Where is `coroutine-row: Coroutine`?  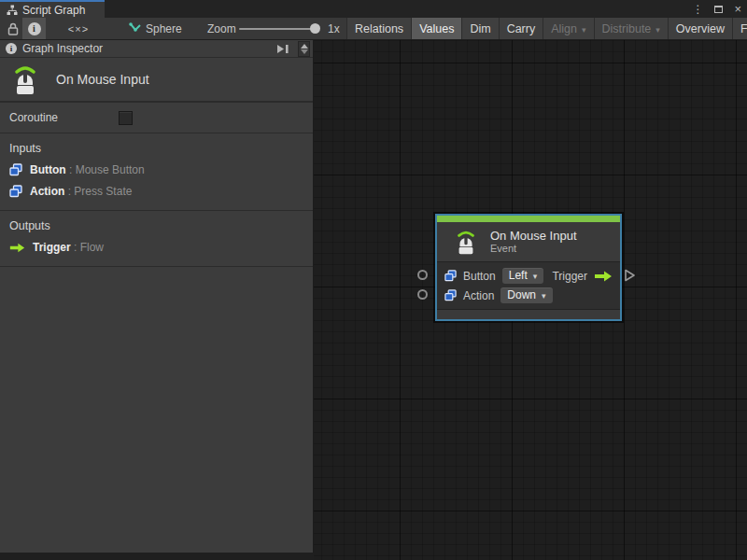
coroutine-row: Coroutine is located at coordinates (157, 118).